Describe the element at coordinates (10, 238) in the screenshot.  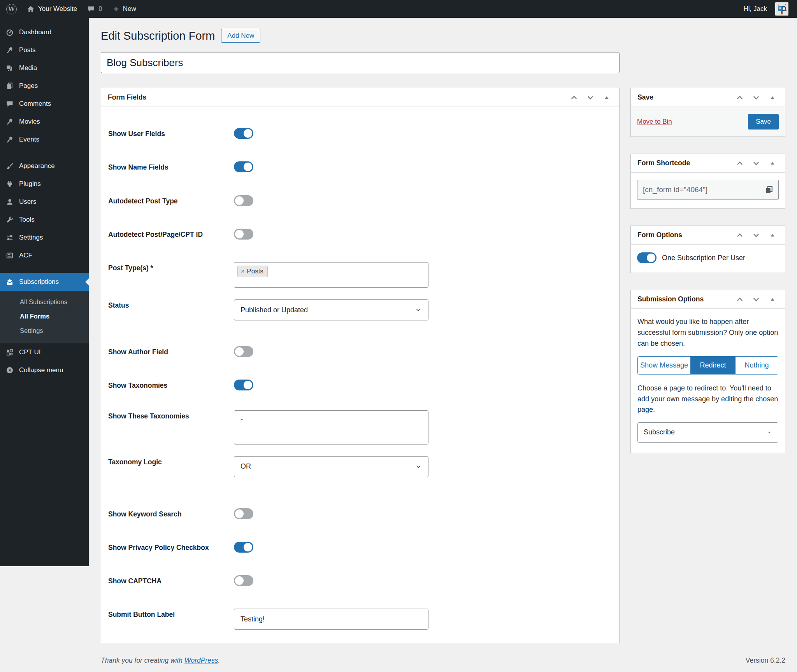
I see `sliders-icon` at that location.